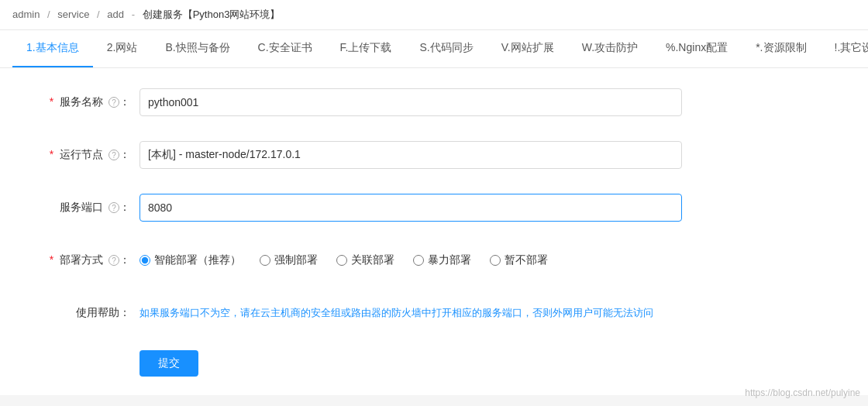 The width and height of the screenshot is (868, 406). Describe the element at coordinates (488, 102) in the screenshot. I see `service-name-control` at that location.